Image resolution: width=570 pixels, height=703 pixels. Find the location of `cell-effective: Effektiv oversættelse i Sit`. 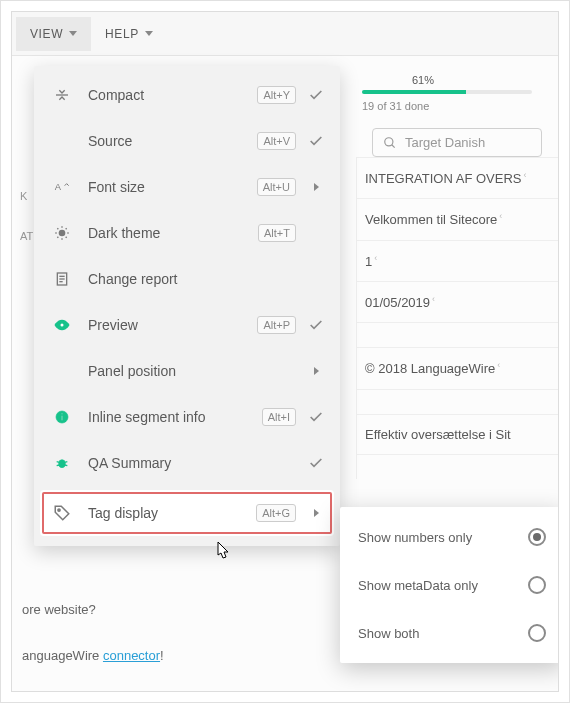

cell-effective: Effektiv oversættelse i Sit is located at coordinates (457, 434).